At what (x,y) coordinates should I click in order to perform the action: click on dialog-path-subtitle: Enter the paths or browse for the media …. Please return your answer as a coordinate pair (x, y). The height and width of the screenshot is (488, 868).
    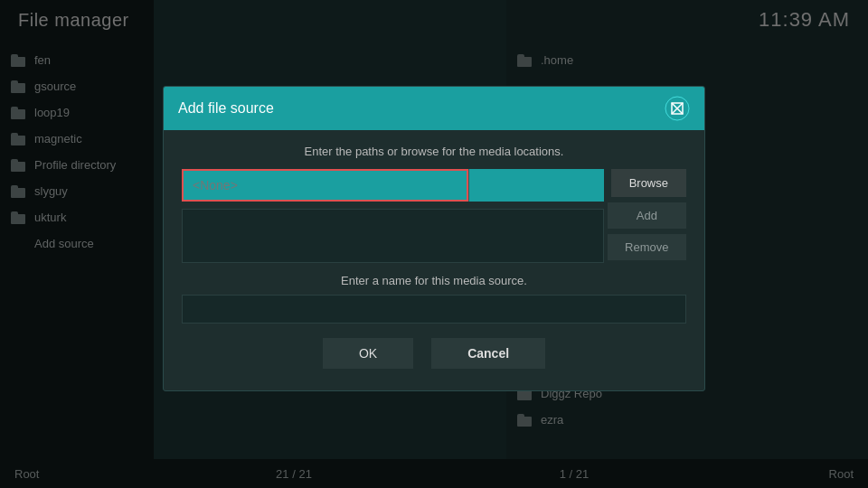
    Looking at the image, I should click on (434, 152).